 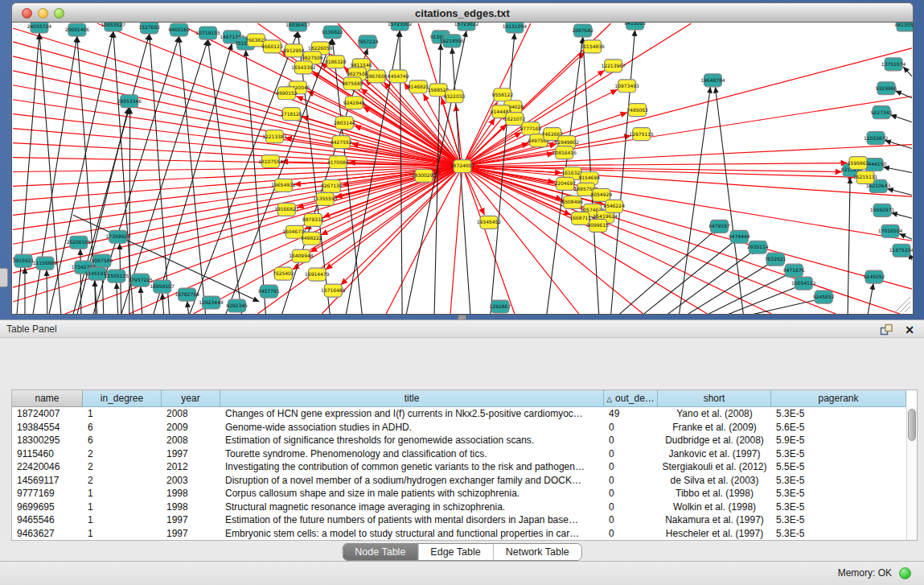 What do you see at coordinates (79, 242) in the screenshot?
I see `graph-node: 20206505` at bounding box center [79, 242].